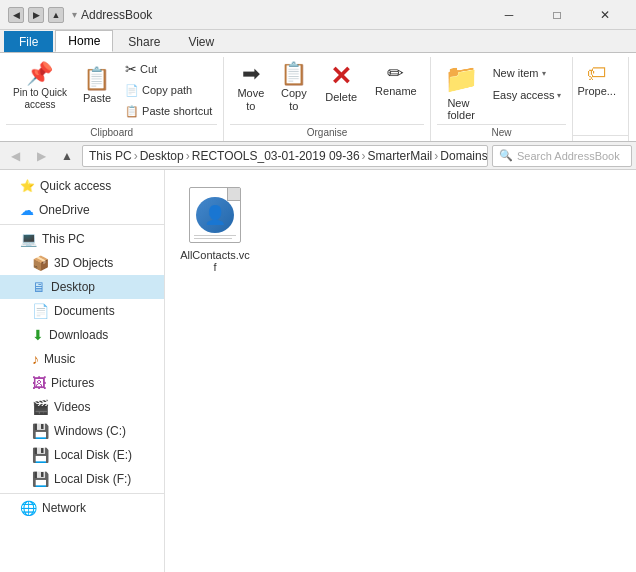 The image size is (636, 572). I want to click on downloads-label: Downloads, so click(78, 335).